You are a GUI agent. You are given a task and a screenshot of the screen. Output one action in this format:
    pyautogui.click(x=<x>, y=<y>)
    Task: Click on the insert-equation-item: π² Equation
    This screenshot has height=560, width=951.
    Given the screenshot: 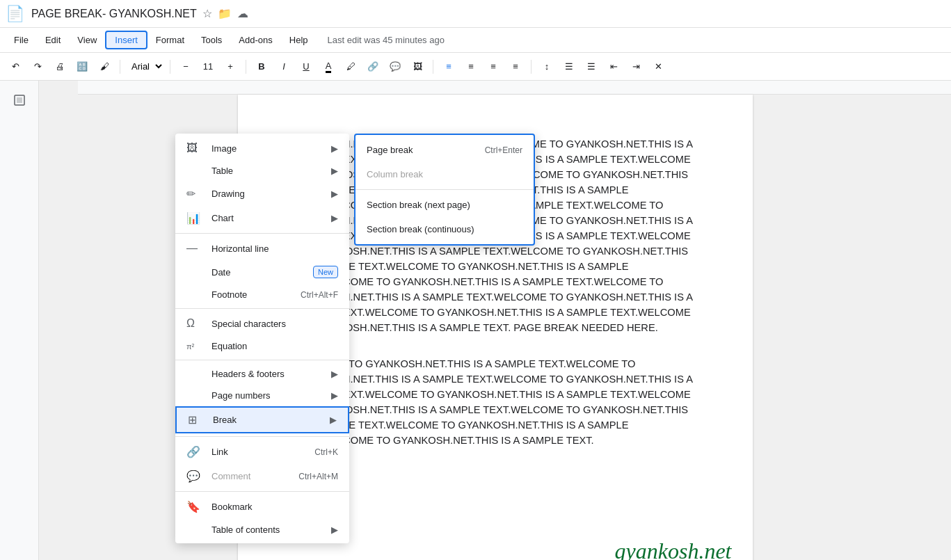 What is the action you would take?
    pyautogui.click(x=262, y=346)
    